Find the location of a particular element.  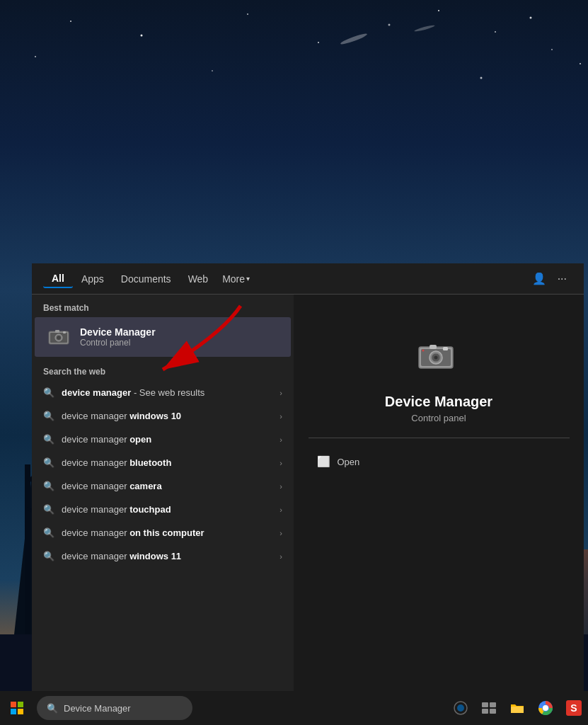

arrow-icon-3: › is located at coordinates (281, 463).